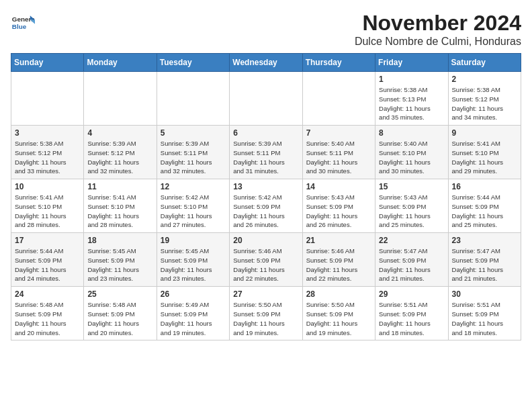 Image resolution: width=532 pixels, height=411 pixels. What do you see at coordinates (48, 314) in the screenshot?
I see `calendar-cell: 24Sunrise: 5:48 AM Sunset: 5:09 PM Dayli…` at bounding box center [48, 314].